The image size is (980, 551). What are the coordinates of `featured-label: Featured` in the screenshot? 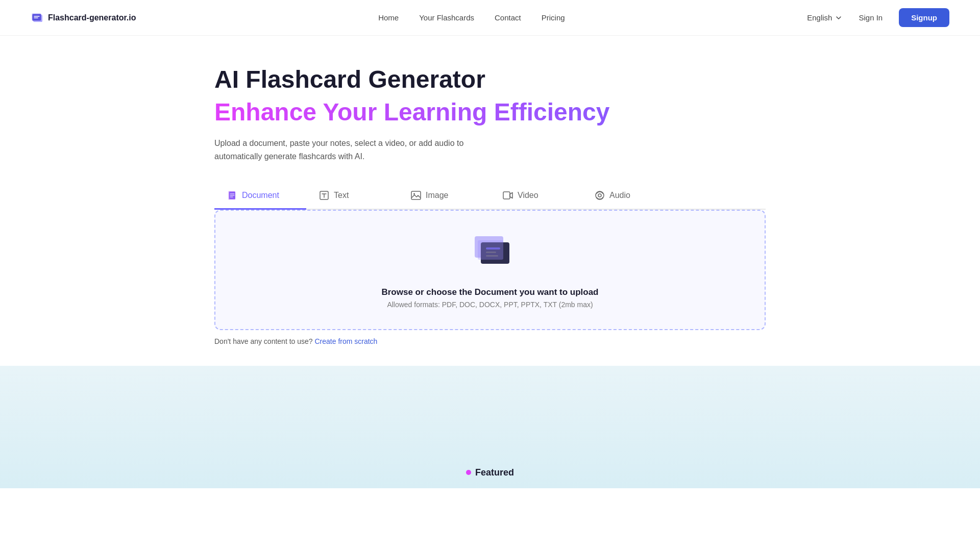 It's located at (490, 472).